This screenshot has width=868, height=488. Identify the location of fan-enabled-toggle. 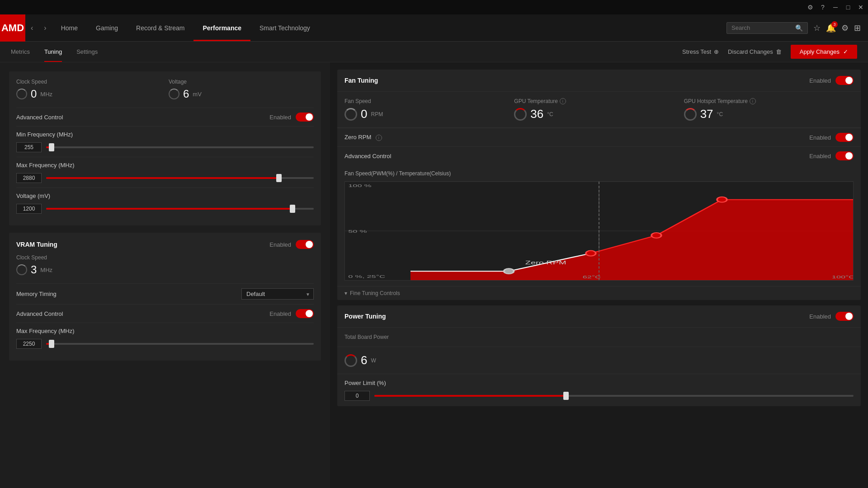
(844, 80).